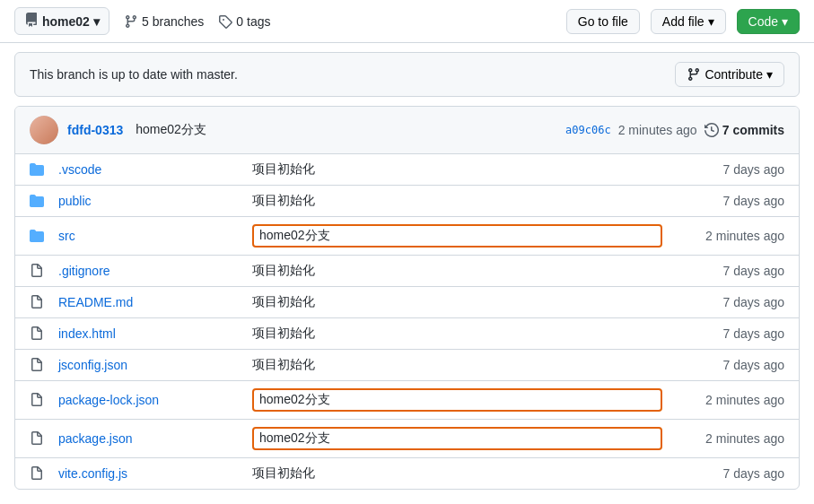 This screenshot has width=814, height=504. Describe the element at coordinates (44, 130) in the screenshot. I see `avatar` at that location.